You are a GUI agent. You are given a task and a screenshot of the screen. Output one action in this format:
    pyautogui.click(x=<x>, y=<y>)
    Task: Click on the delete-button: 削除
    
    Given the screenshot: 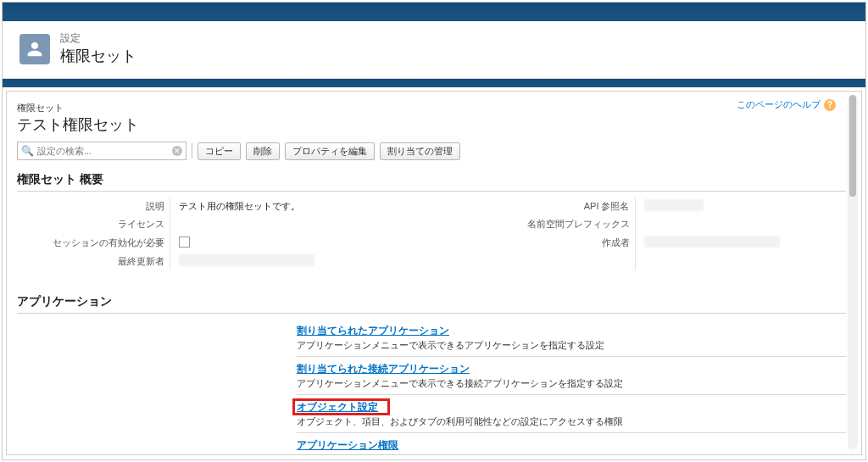 What is the action you would take?
    pyautogui.click(x=263, y=151)
    